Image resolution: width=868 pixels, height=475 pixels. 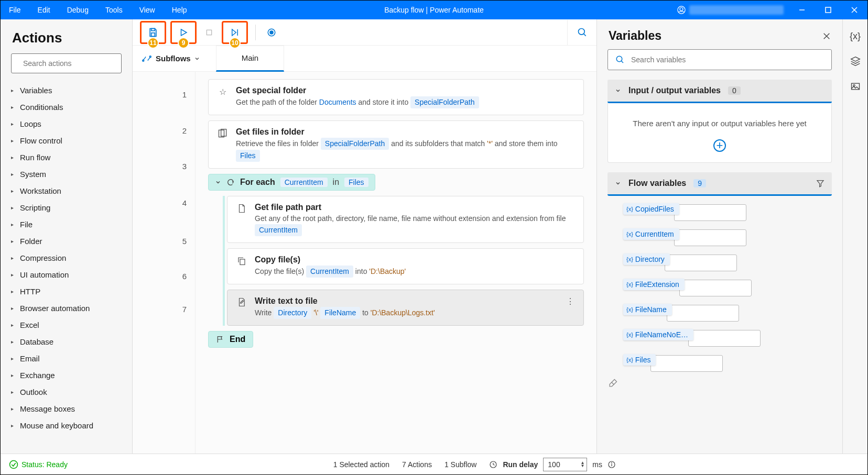 What do you see at coordinates (66, 207) in the screenshot?
I see `category-scripting: ▸Scripting` at bounding box center [66, 207].